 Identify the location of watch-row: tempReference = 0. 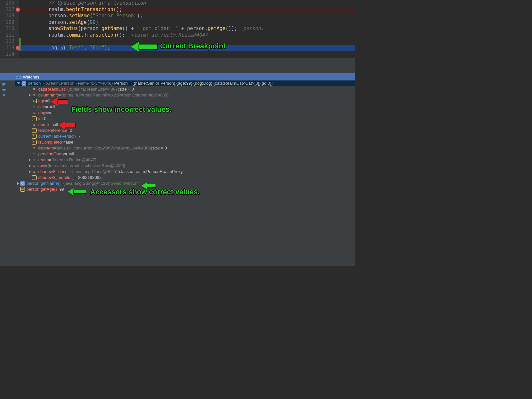
(185, 130).